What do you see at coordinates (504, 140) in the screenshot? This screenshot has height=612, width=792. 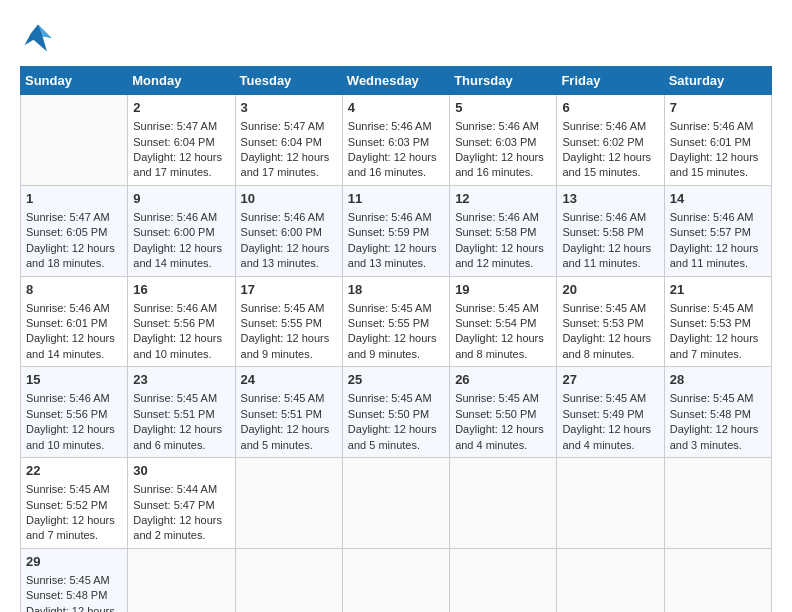 I see `calendar-cell: 5Sunrise: 5:46 AMSunset: 6:03 PMDaylight…` at bounding box center [504, 140].